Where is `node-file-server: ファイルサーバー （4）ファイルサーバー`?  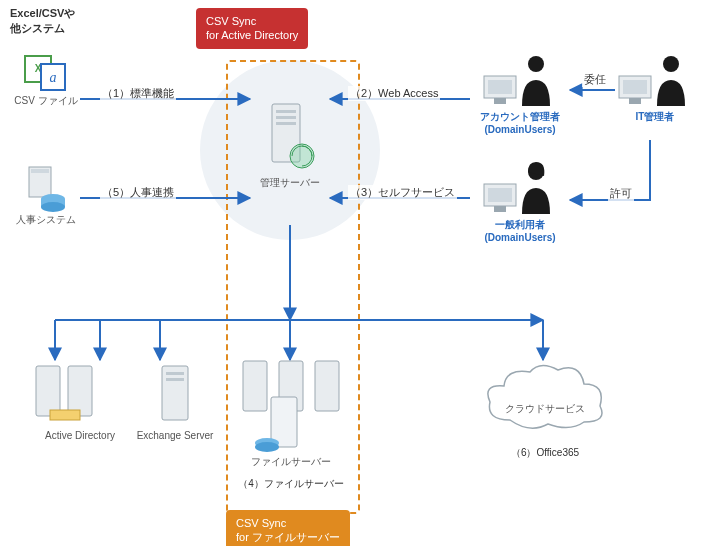
node-file-server: ファイルサーバー （4）ファイルサーバー is located at coordinates (291, 423).